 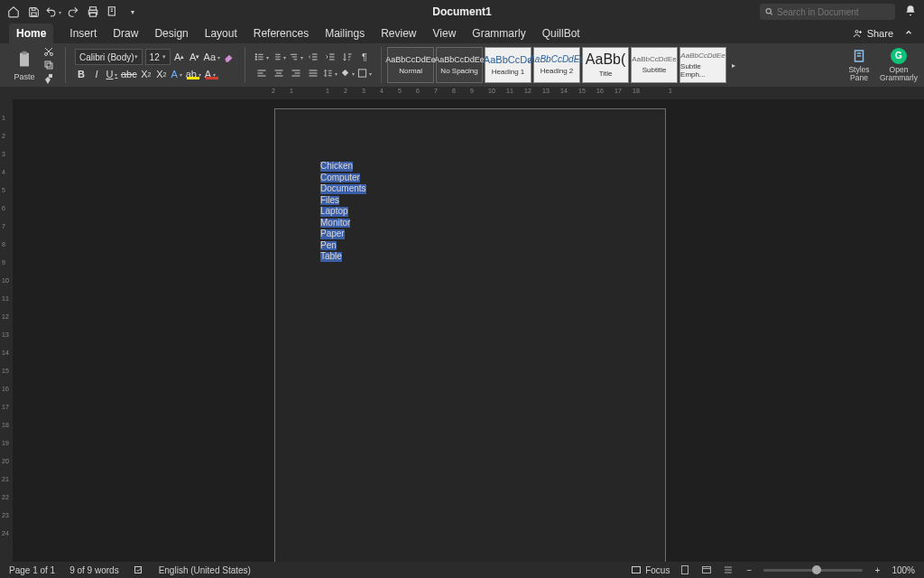 What do you see at coordinates (703, 65) in the screenshot?
I see `style-subtle-emphasis: AaBbCcDdEeSubtle Emph...` at bounding box center [703, 65].